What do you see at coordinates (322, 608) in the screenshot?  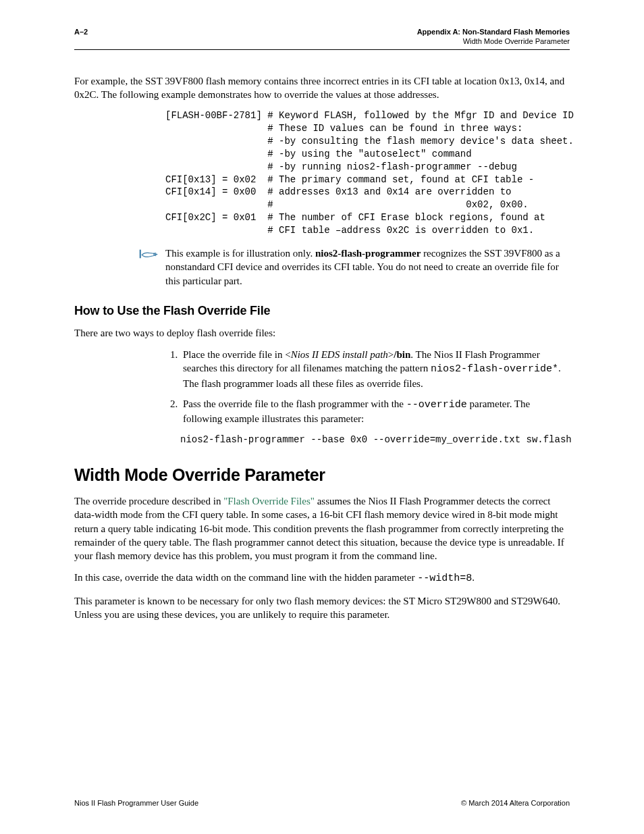 I see `paragraph-devices: This parameter is known to be necessary …` at bounding box center [322, 608].